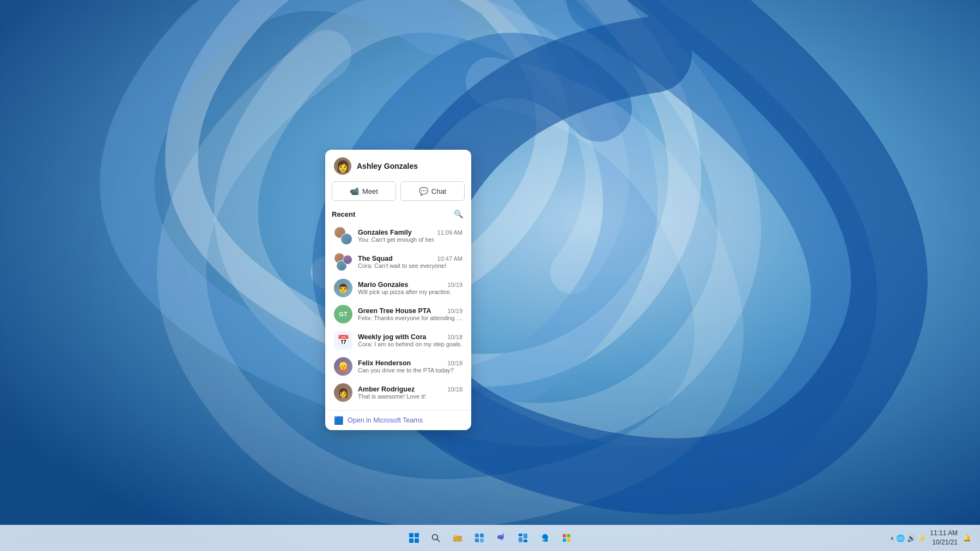 This screenshot has height=551, width=980. Describe the element at coordinates (410, 236) in the screenshot. I see `gonzales-family-info: Gonzales Family 11:09 AM You: Can't get …` at that location.